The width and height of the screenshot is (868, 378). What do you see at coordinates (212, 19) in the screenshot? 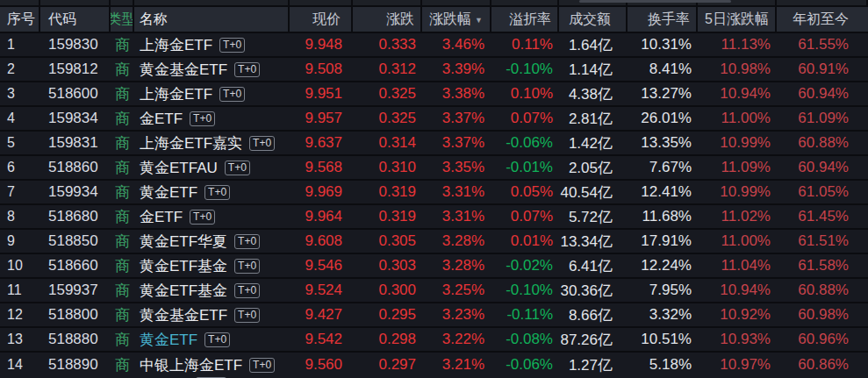
I see `column-header-name: 名称` at bounding box center [212, 19].